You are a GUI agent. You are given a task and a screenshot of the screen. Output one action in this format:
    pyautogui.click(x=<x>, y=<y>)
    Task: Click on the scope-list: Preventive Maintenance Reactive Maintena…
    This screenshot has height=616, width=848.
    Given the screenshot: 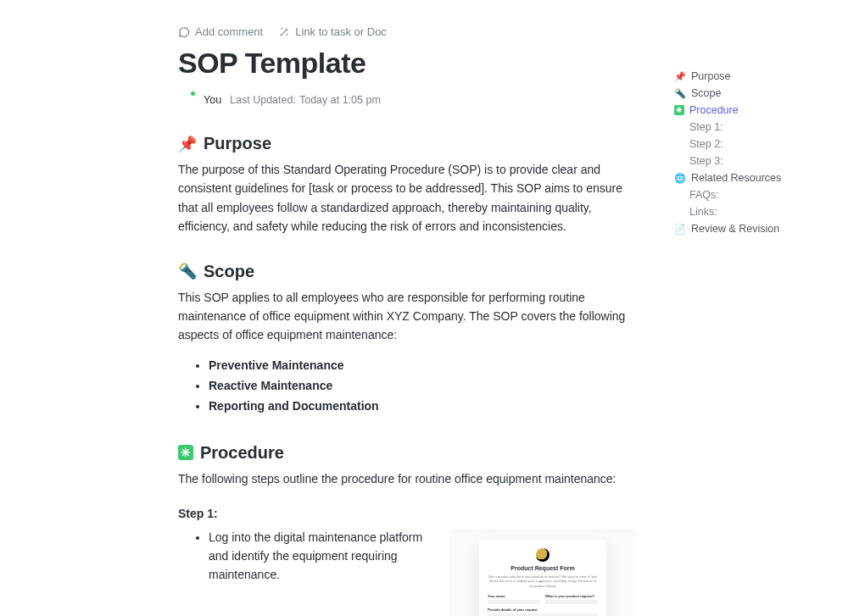 What is the action you would take?
    pyautogui.click(x=407, y=386)
    